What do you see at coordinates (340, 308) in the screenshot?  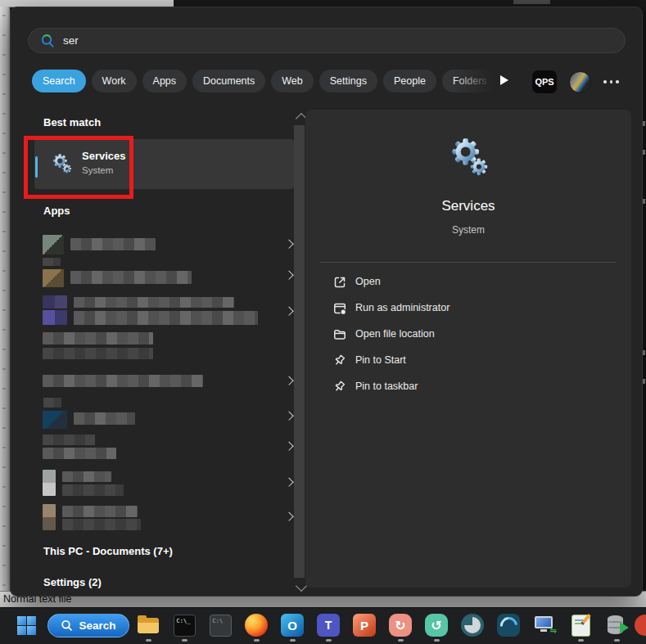 I see `run-as-admin-icon` at bounding box center [340, 308].